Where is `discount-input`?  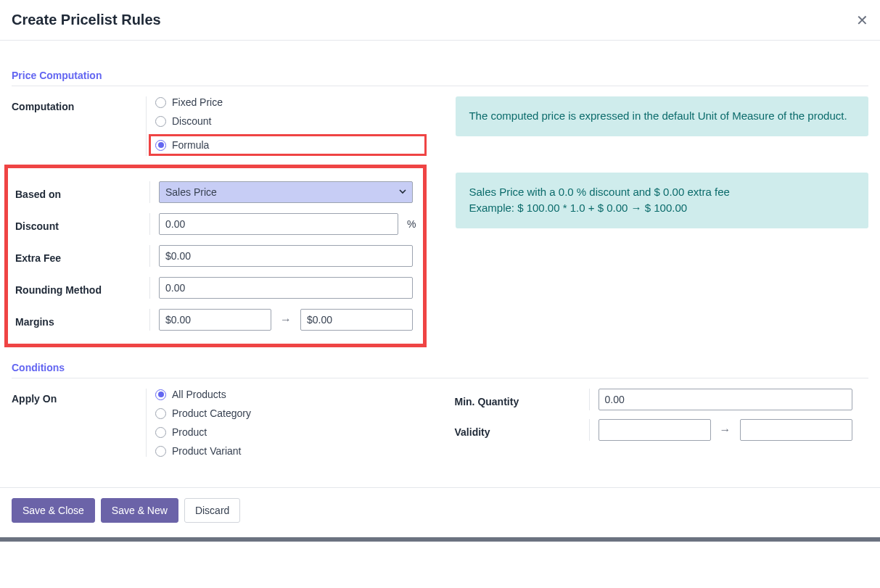 discount-input is located at coordinates (279, 224).